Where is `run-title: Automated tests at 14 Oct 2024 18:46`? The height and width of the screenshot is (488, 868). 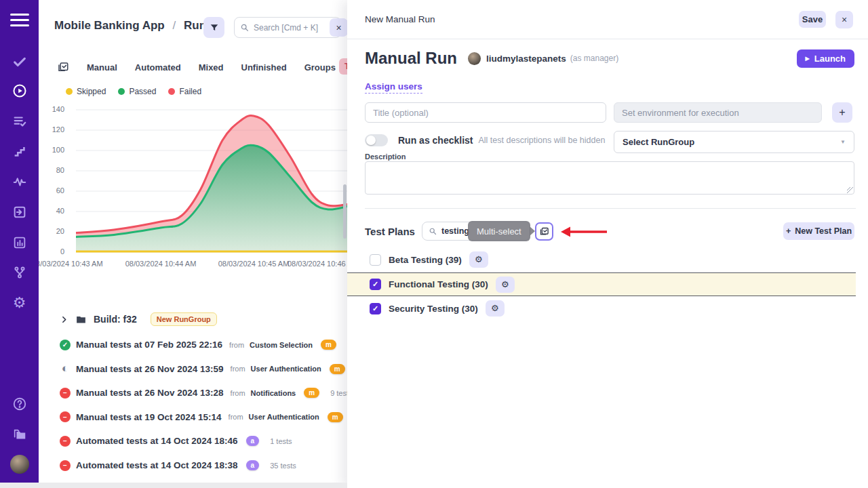
run-title: Automated tests at 14 Oct 2024 18:46 is located at coordinates (157, 441).